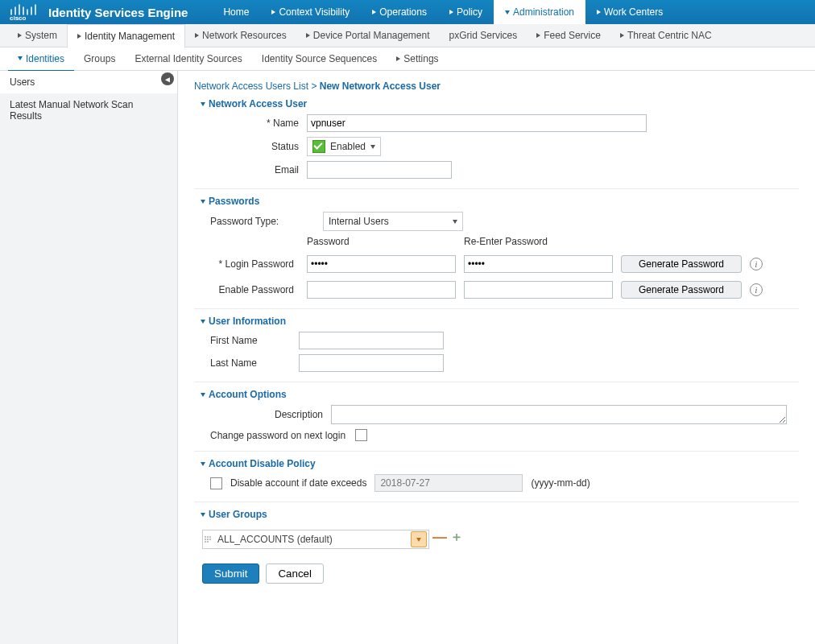 Image resolution: width=815 pixels, height=644 pixels. I want to click on enable-password-label: Enable Password, so click(246, 290).